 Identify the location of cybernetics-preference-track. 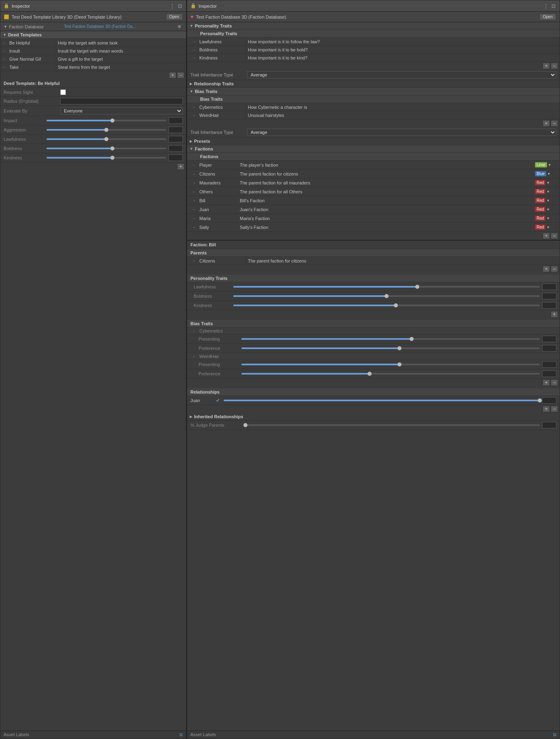
(391, 348).